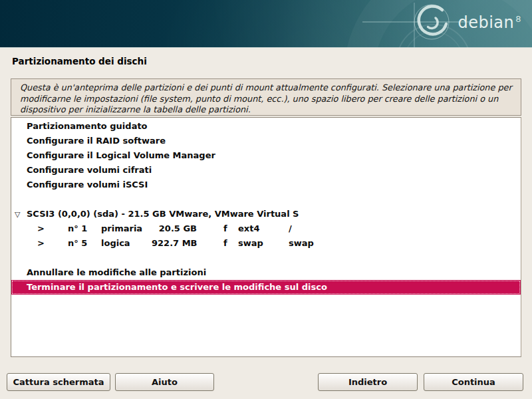 The width and height of the screenshot is (532, 399). I want to click on back-button: Indietro, so click(368, 382).